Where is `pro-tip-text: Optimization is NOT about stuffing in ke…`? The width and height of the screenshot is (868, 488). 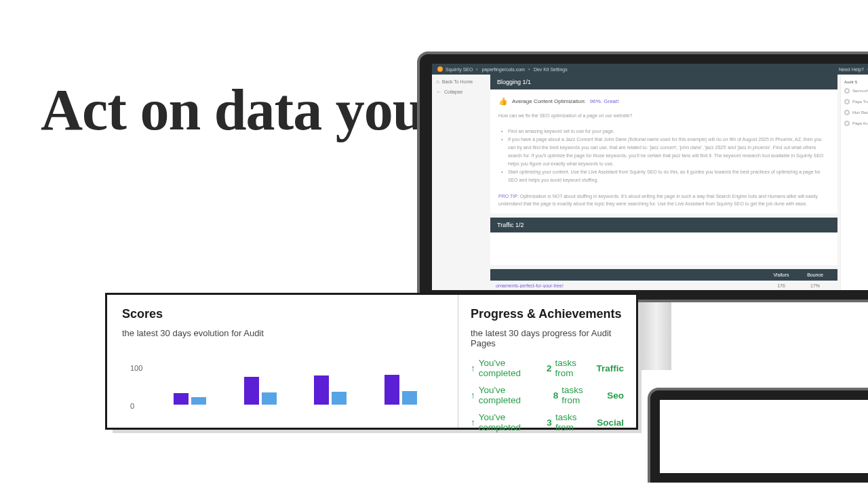
pro-tip-text: Optimization is NOT about stuffing in ke… is located at coordinates (658, 201).